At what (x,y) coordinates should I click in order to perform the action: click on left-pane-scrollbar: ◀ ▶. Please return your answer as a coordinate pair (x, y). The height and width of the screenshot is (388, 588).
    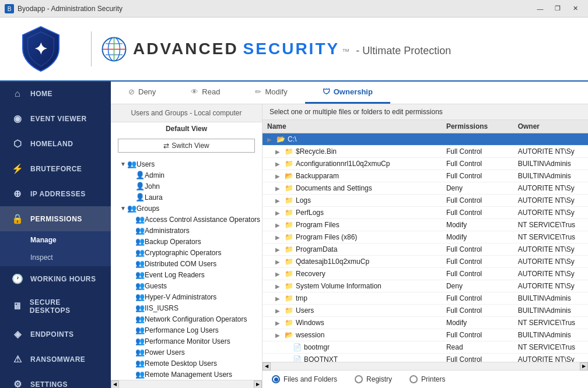
    Looking at the image, I should click on (187, 384).